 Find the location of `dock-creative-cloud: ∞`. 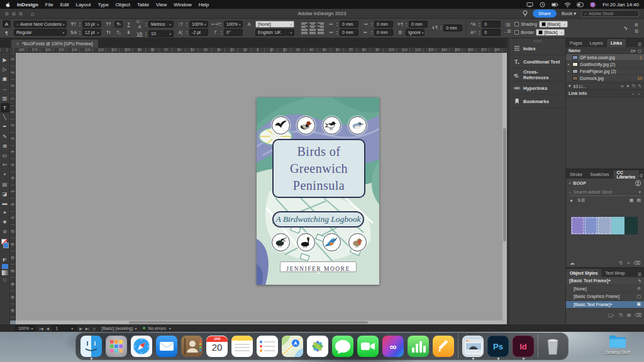

dock-creative-cloud: ∞ is located at coordinates (393, 346).